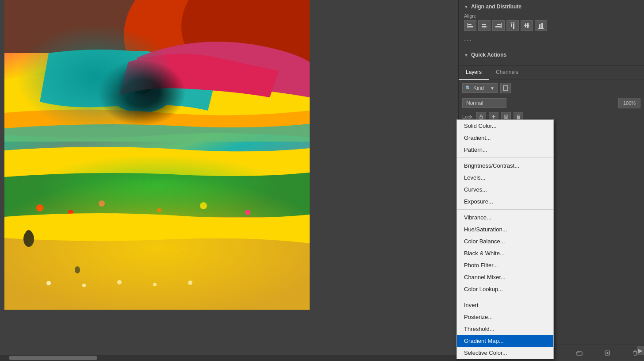 The image size is (644, 361). What do you see at coordinates (468, 117) in the screenshot?
I see `lock-label: Lock:` at bounding box center [468, 117].